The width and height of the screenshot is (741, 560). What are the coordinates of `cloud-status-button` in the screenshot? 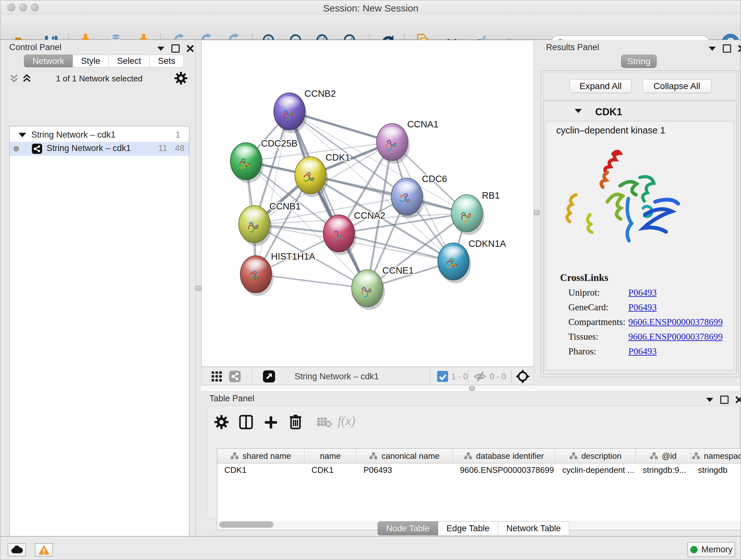 It's located at (17, 550).